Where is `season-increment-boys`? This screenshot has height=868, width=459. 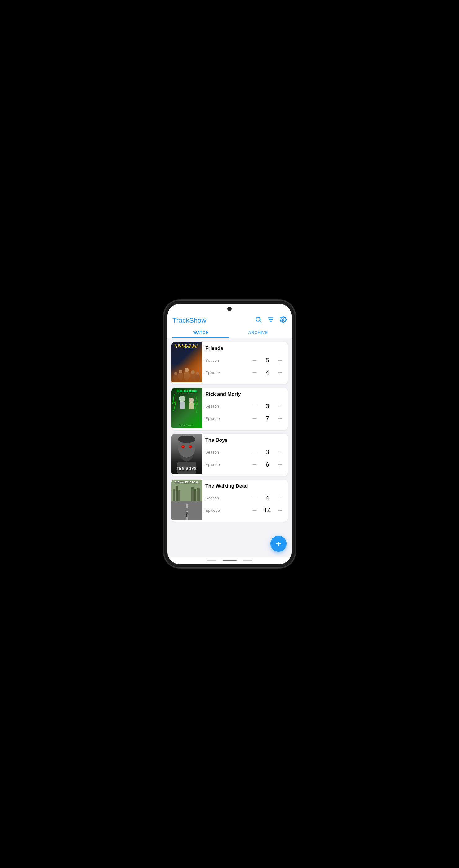
season-increment-boys is located at coordinates (280, 452).